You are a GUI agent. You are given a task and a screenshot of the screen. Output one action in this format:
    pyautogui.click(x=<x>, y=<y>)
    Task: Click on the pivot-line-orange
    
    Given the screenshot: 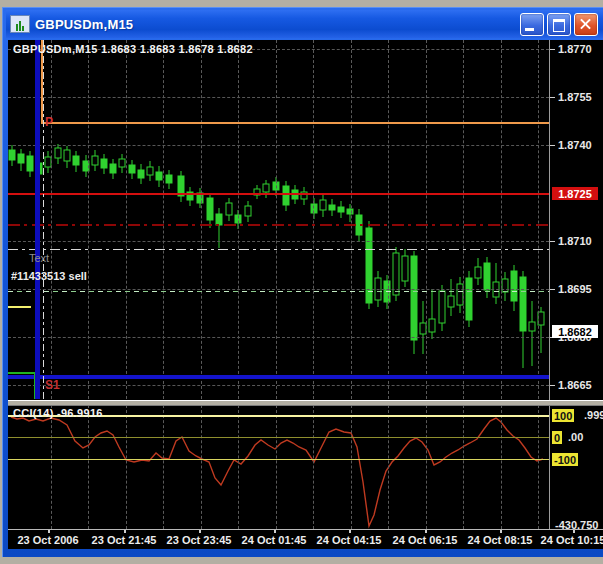 What is the action you would take?
    pyautogui.click(x=295, y=123)
    